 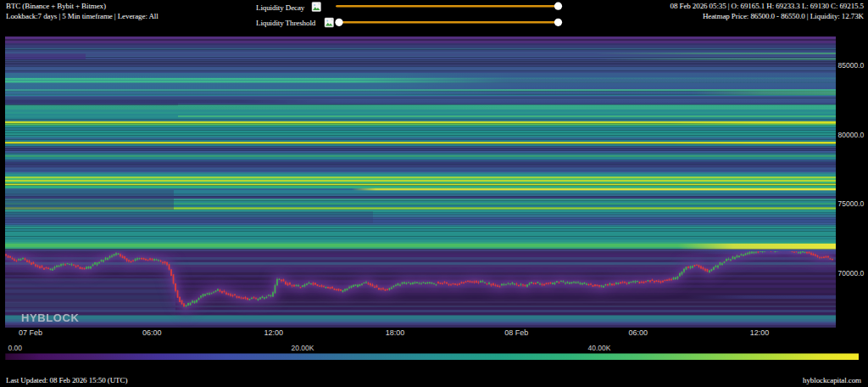 What do you see at coordinates (851, 273) in the screenshot?
I see `svg-text: 70000.0` at bounding box center [851, 273].